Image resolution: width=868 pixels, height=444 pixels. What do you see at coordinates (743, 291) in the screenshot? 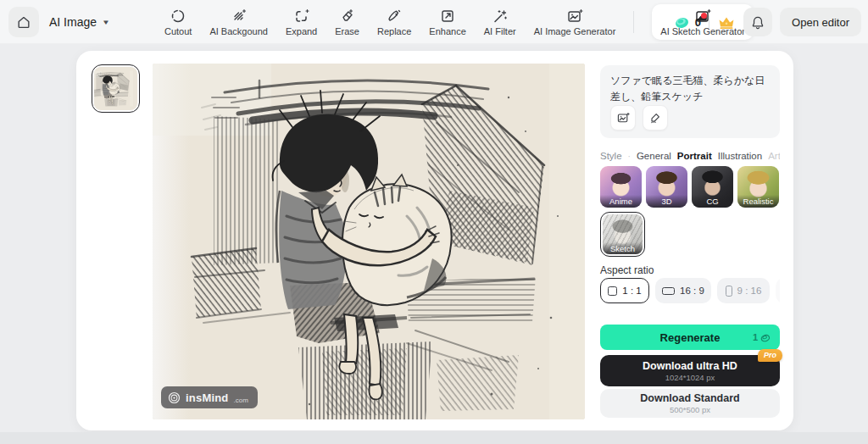
I see `aspect-option-9-16: 9 : 16` at bounding box center [743, 291].